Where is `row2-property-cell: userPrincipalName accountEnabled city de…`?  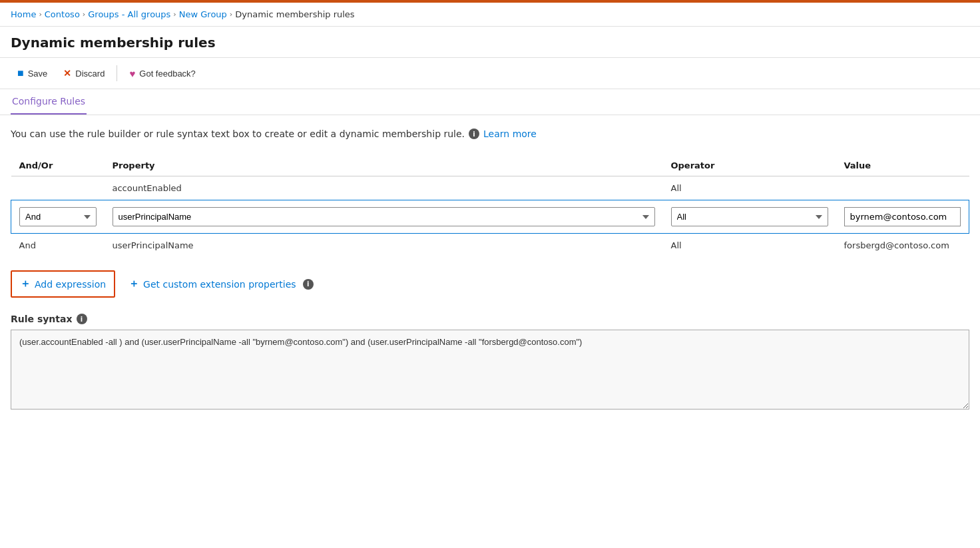
row2-property-cell: userPrincipalName accountEnabled city de… is located at coordinates (383, 217).